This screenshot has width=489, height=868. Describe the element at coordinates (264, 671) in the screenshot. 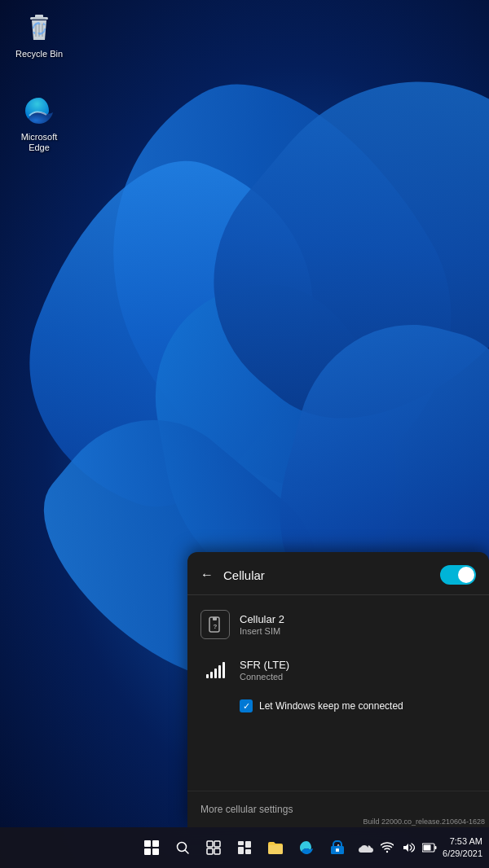

I see `sfr-text: SFR (LTE) Connected` at that location.